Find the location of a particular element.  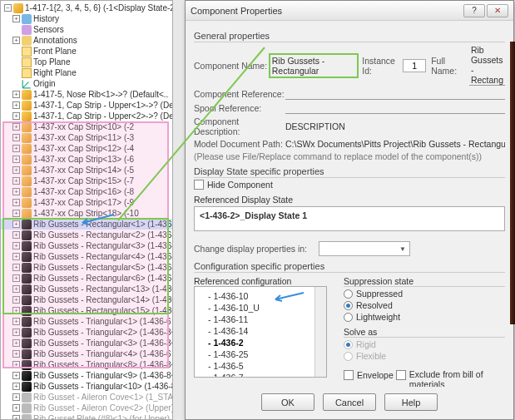

component-node: +1-437-1, Cap Strip - Upper<1>->? (Defau… is located at coordinates (87, 105).